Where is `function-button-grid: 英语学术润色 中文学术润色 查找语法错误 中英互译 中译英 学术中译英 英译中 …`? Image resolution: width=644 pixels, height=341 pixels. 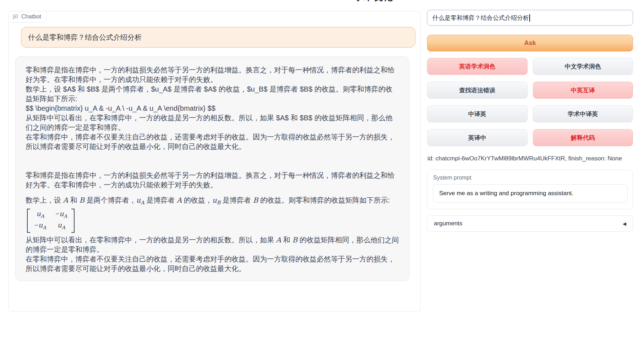 function-button-grid: 英语学术润色 中文学术润色 查找语法错误 中英互译 中译英 学术中译英 英译中 … is located at coordinates (530, 102).